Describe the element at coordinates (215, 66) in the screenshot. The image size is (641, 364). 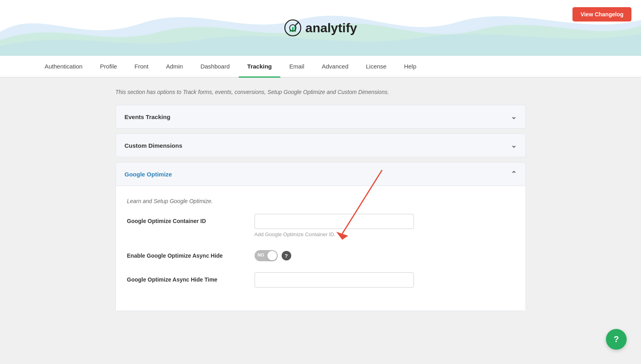
I see `tab-dashboard: Dashboard` at that location.